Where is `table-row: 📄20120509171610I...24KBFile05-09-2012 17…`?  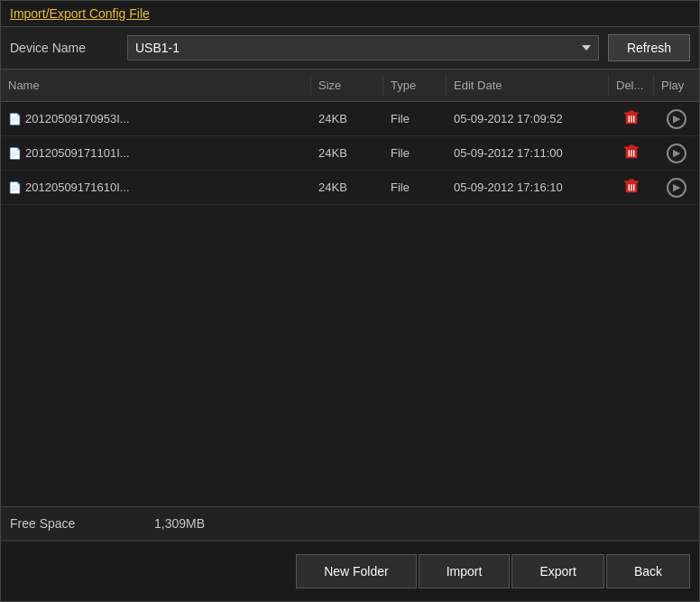 table-row: 📄20120509171610I...24KBFile05-09-2012 17… is located at coordinates (350, 188).